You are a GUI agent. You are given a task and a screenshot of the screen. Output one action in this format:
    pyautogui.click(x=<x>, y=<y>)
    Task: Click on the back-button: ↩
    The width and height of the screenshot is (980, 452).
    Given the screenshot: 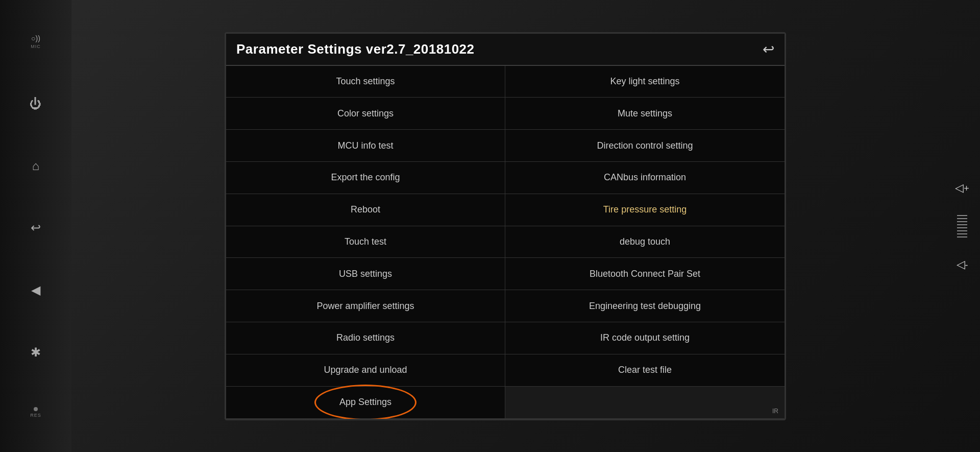 What is the action you would take?
    pyautogui.click(x=769, y=49)
    